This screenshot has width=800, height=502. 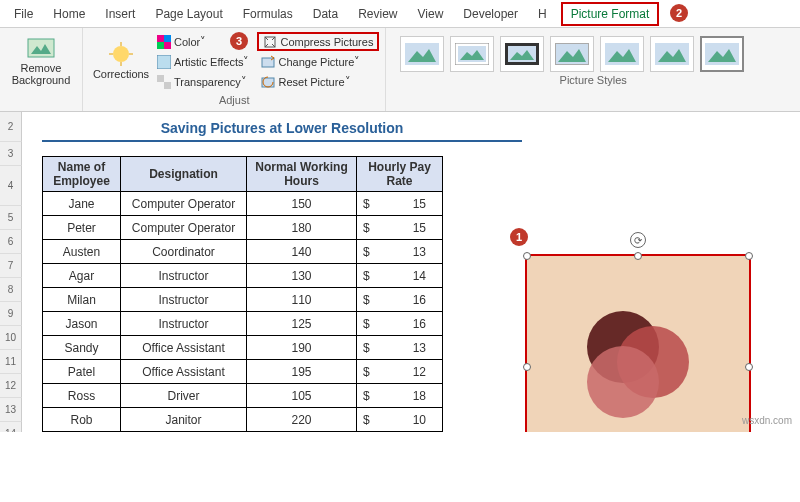 I want to click on cell-hours: 150, so click(x=302, y=204).